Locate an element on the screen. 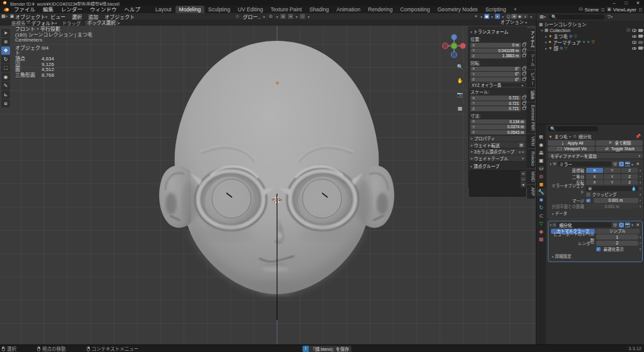 The image size is (644, 352). vgroup-remove-button: − is located at coordinates (523, 179).